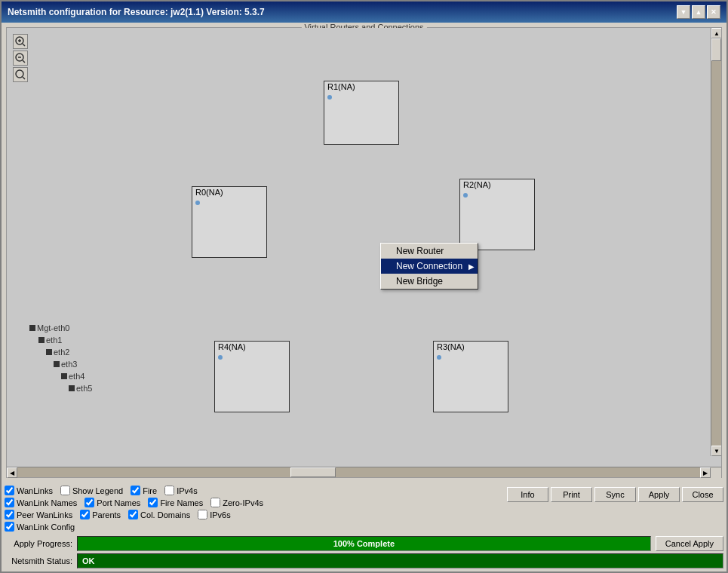  I want to click on netsmith-status-bar: OK, so click(400, 561).